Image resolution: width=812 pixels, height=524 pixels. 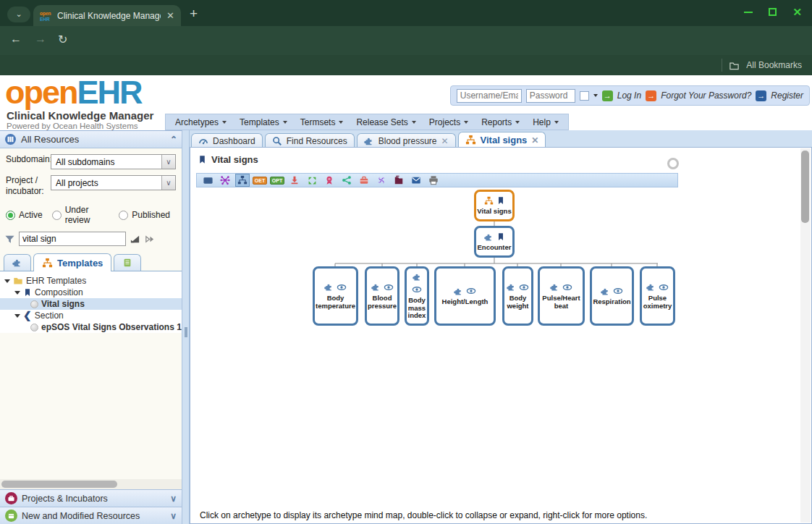 I want to click on site-header: openEHR Clinical Knowledge Manager Power…, so click(x=406, y=103).